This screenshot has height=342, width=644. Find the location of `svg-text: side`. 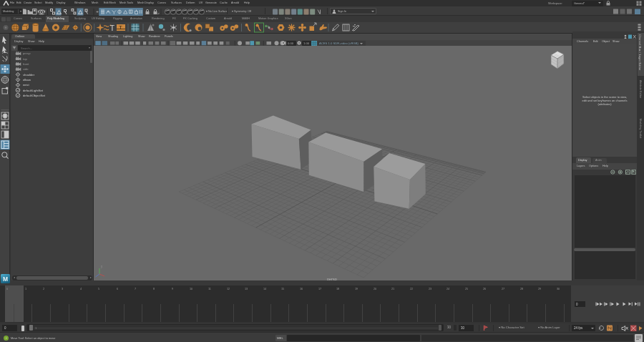

svg-text: side is located at coordinates (26, 69).